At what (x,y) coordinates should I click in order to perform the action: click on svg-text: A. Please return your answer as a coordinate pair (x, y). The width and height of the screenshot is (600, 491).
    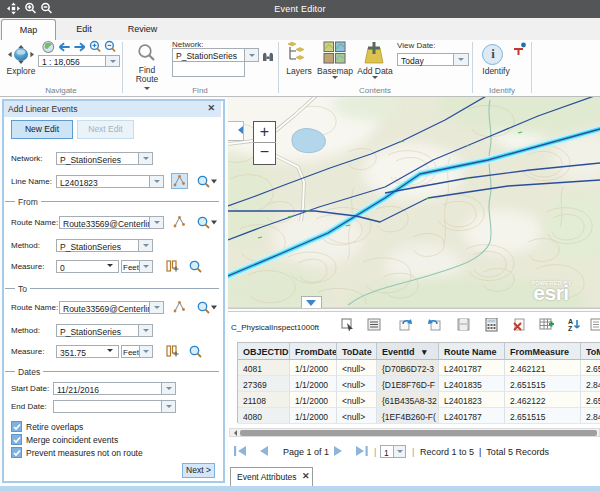
    Looking at the image, I should click on (570, 322).